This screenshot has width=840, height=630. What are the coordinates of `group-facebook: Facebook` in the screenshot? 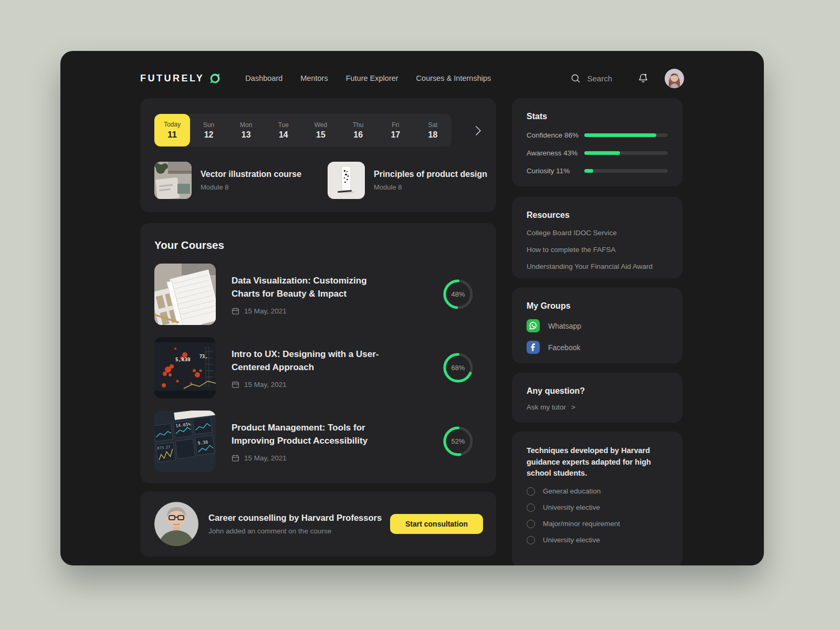 It's located at (597, 348).